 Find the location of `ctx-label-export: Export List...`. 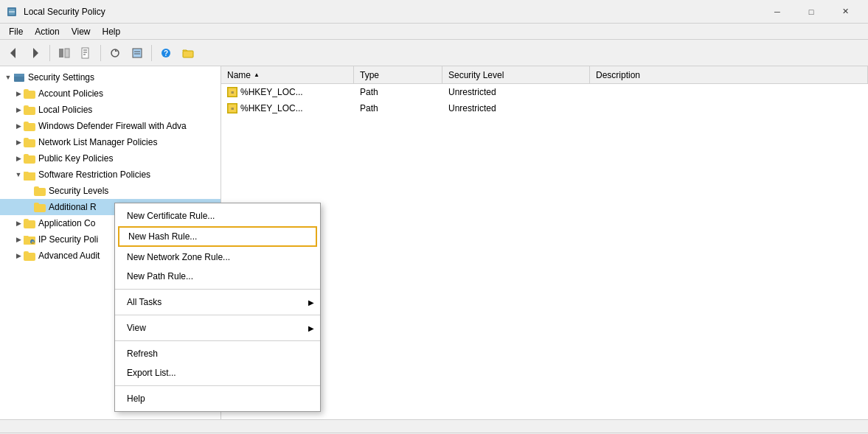

ctx-label-export: Export List... is located at coordinates (152, 373).